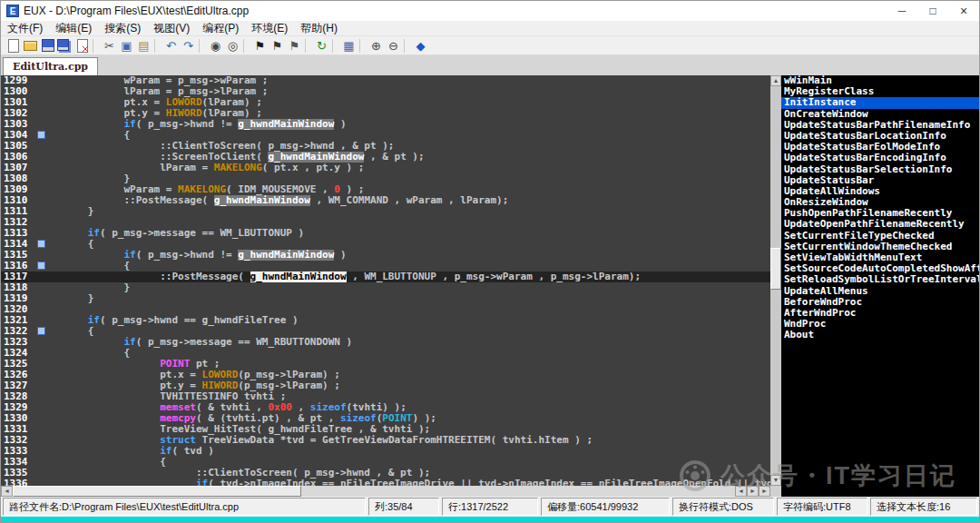 The height and width of the screenshot is (523, 980). What do you see at coordinates (880, 81) in the screenshot?
I see `function-list-item: wWinMain` at bounding box center [880, 81].